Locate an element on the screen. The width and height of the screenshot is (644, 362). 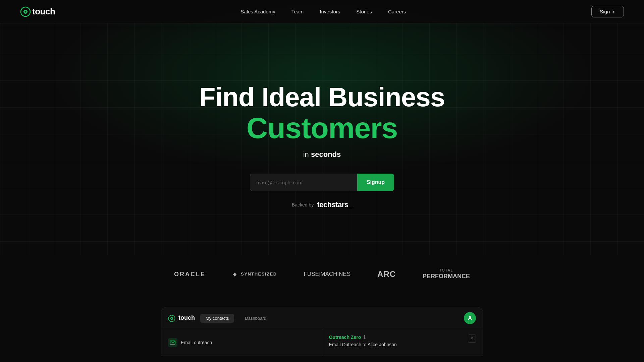
company-logos: ORACLE SYNTHESIZED fuse|machines arc TOT… is located at coordinates (322, 278).